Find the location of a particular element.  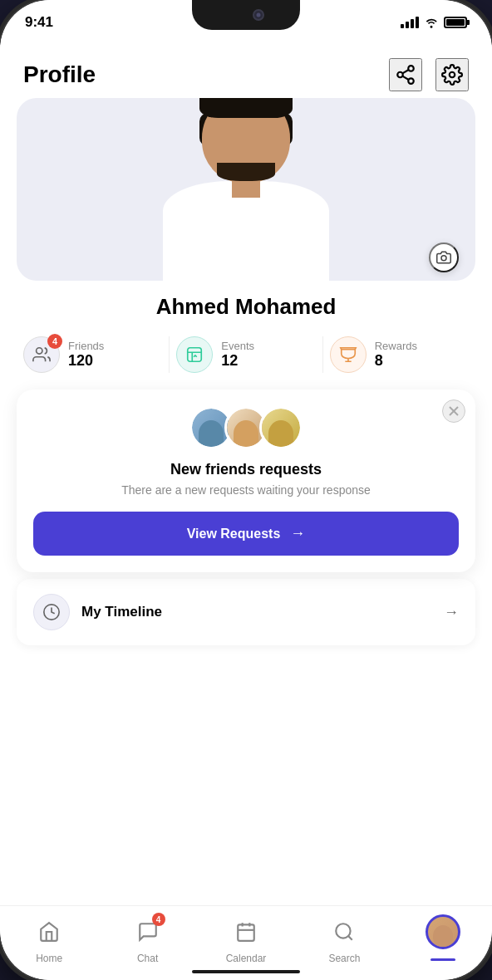

arrow-icon: → is located at coordinates (298, 533).